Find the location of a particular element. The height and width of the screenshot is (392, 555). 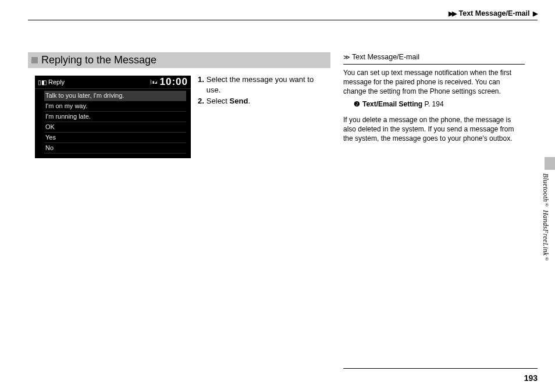

sidebar-heading: ≫Text Message/E-mail is located at coordinates (434, 58).